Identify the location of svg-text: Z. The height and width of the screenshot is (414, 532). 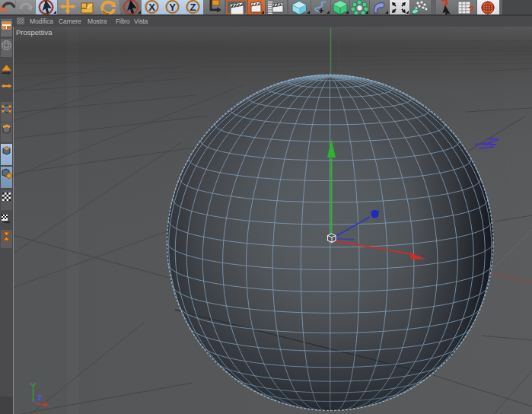
(193, 8).